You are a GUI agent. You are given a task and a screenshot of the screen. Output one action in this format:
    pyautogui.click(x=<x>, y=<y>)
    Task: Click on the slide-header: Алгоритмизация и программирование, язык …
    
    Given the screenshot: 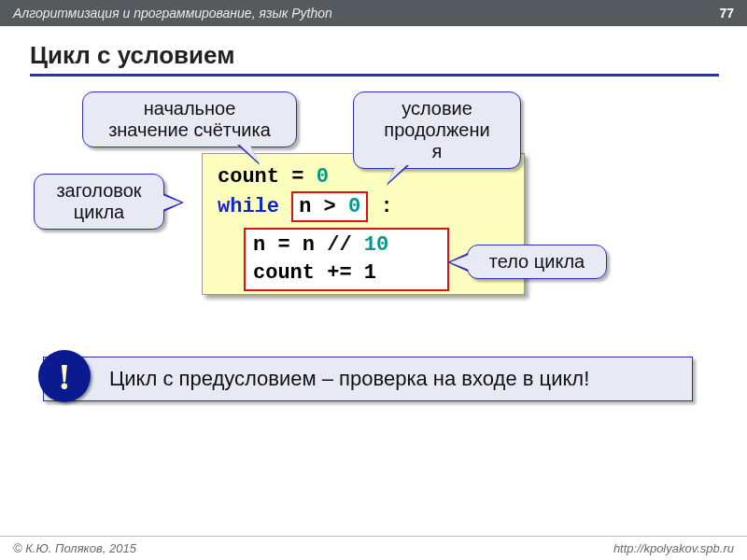 What is the action you would take?
    pyautogui.click(x=374, y=13)
    